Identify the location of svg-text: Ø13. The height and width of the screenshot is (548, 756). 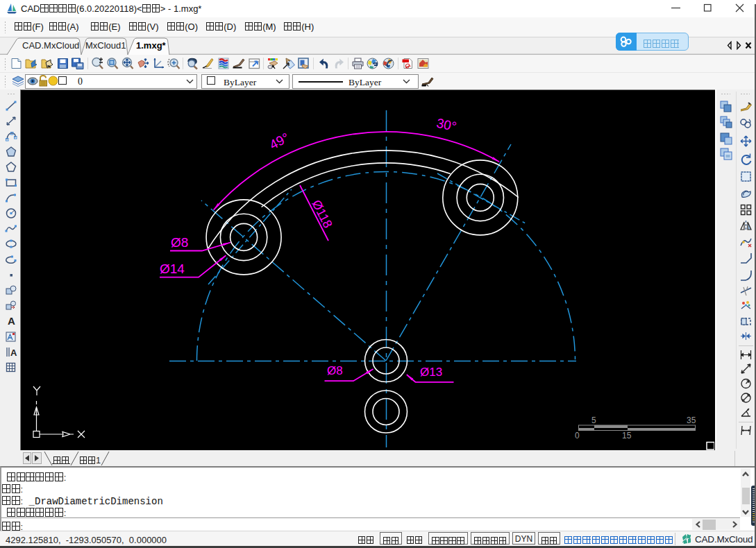
(431, 372).